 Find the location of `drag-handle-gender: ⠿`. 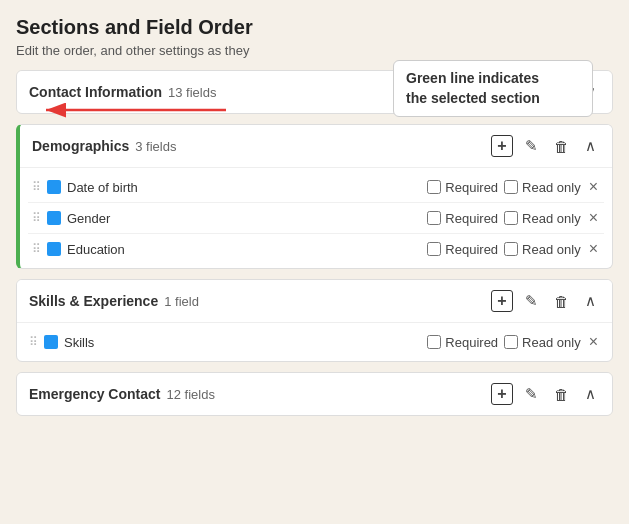

drag-handle-gender: ⠿ is located at coordinates (36, 218).